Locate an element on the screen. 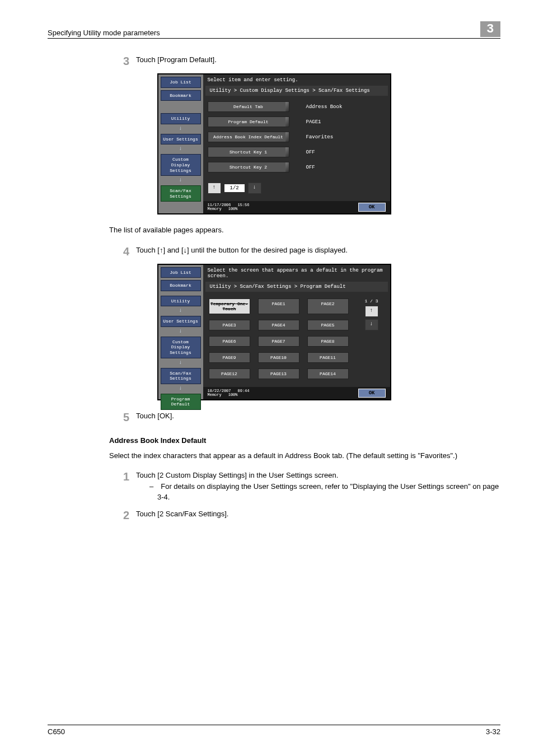 The width and height of the screenshot is (534, 756). step-number-4: 4 is located at coordinates (119, 251).